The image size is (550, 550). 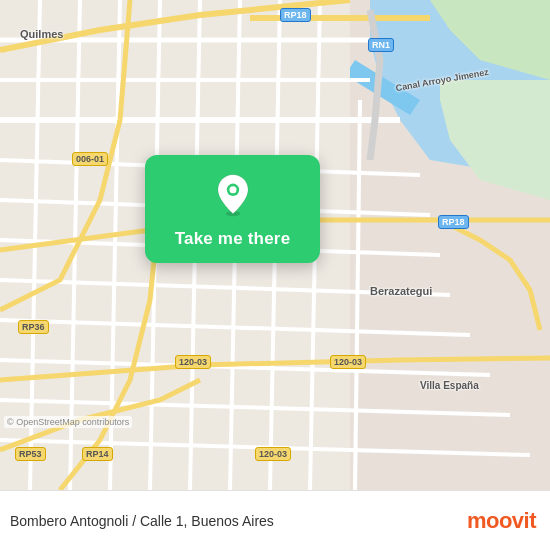 What do you see at coordinates (68, 422) in the screenshot?
I see `copyright-text: © OpenStreetMap contributors` at bounding box center [68, 422].